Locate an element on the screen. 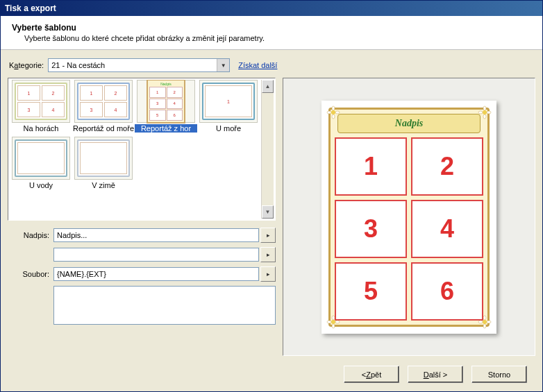 This screenshot has height=392, width=543. preview-cell: 2 is located at coordinates (447, 167).